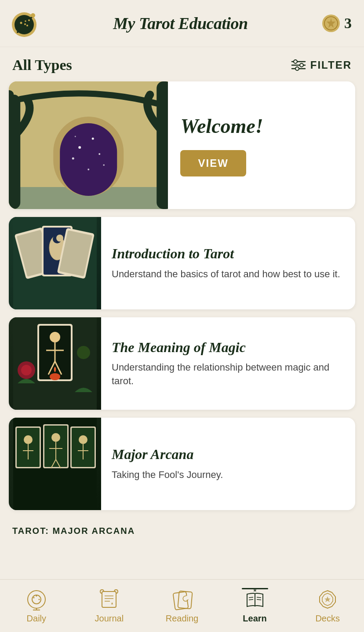 This screenshot has width=364, height=632. What do you see at coordinates (255, 606) in the screenshot?
I see `nav-item-learn: Learn` at bounding box center [255, 606].